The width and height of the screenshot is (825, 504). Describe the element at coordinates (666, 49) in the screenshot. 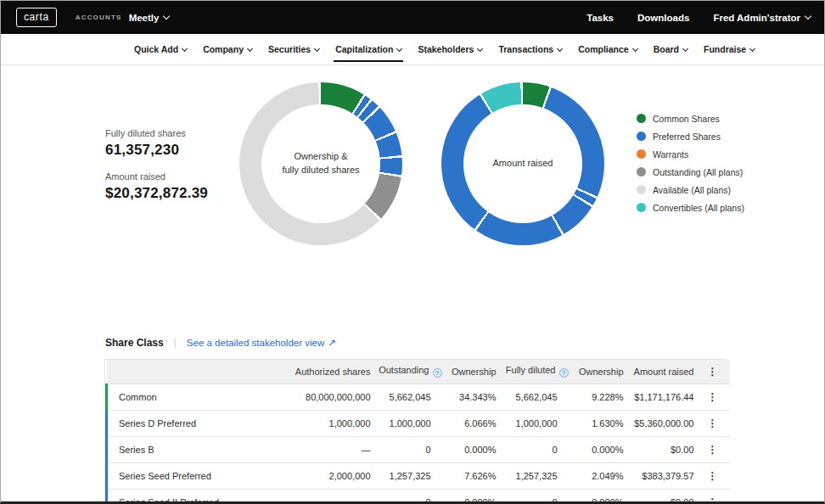

I see `nav-item-label: Board` at that location.